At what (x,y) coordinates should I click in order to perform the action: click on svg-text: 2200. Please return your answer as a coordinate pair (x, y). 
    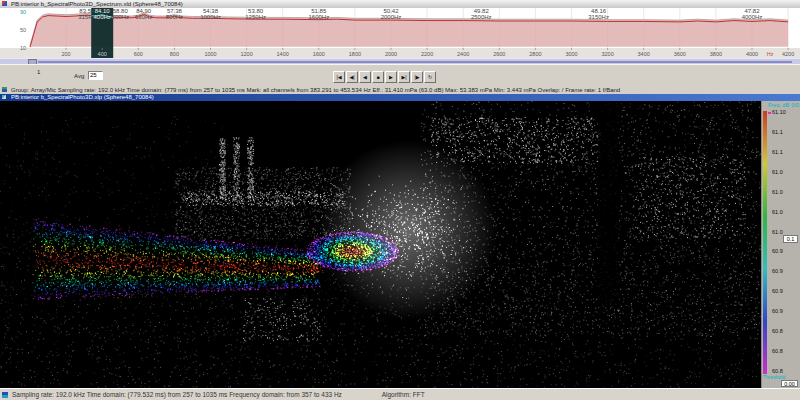
    Looking at the image, I should click on (427, 54).